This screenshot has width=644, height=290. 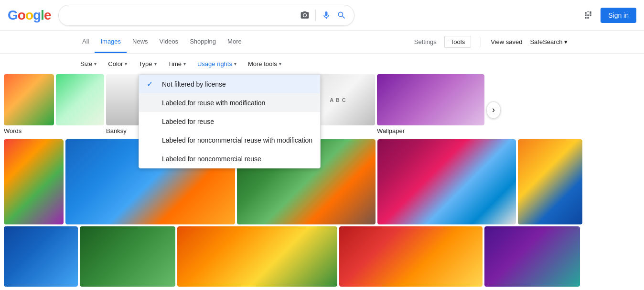 I want to click on check-empty-icon: ✓, so click(x=151, y=102).